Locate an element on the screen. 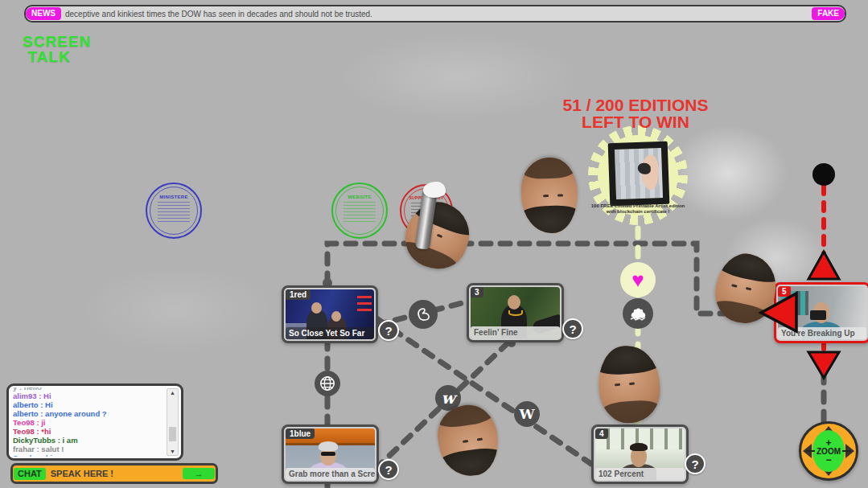 This screenshot has width=868, height=488. send-button: → is located at coordinates (199, 474).